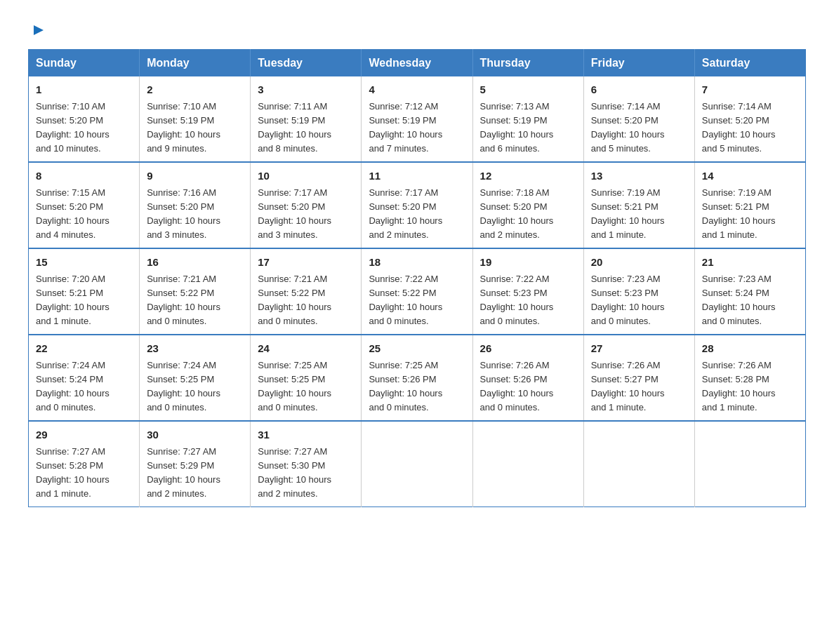  I want to click on calendar-cell: 11Sunrise: 7:17 AM Sunset: 5:20 PM Dayli…, so click(417, 205).